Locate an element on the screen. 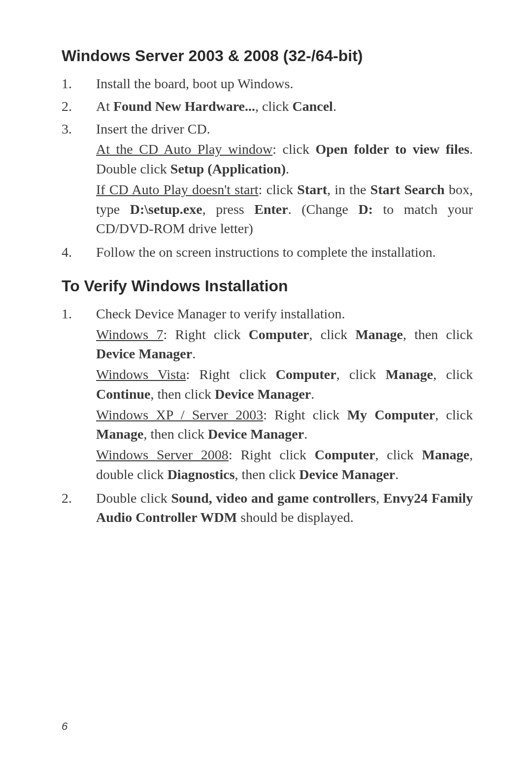  list-item: 1. Install the board, boot up Windows. is located at coordinates (267, 84).